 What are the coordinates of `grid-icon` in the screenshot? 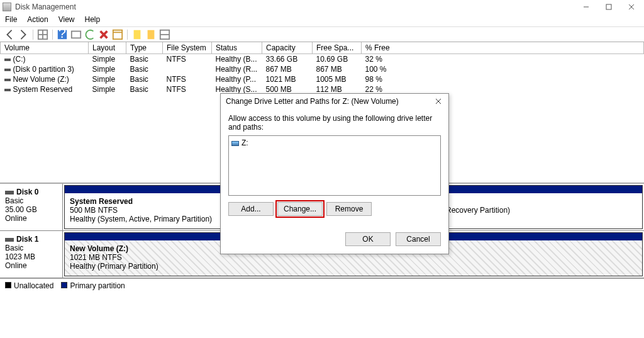 It's located at (43, 35).